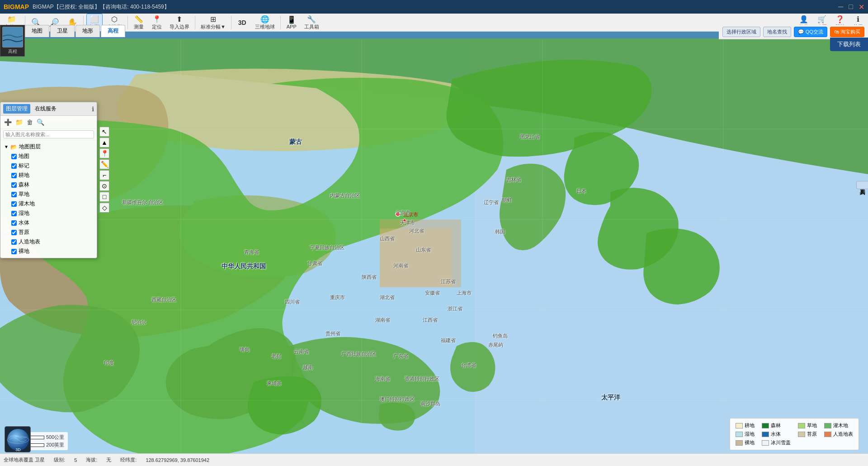 The width and height of the screenshot is (868, 466). What do you see at coordinates (24, 176) in the screenshot?
I see `layer-name: 耕地` at bounding box center [24, 176].